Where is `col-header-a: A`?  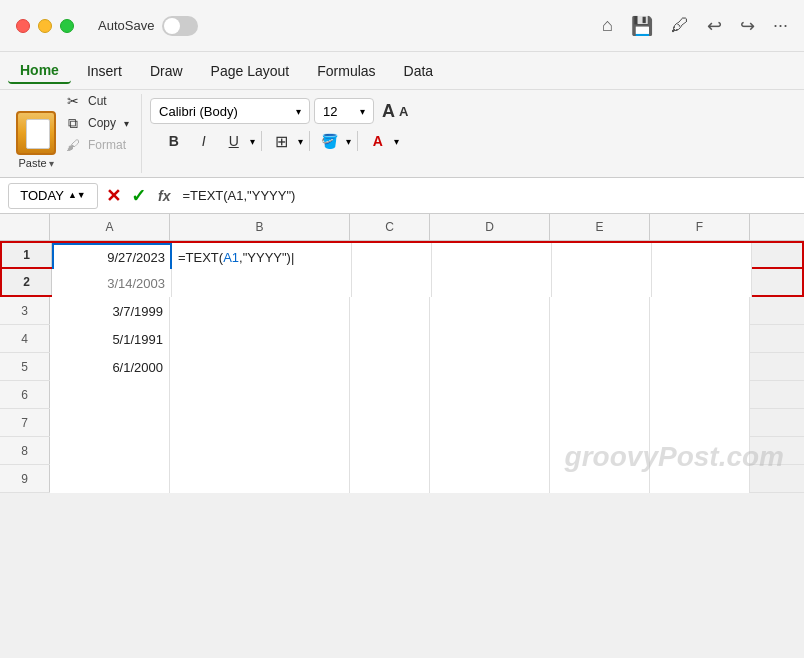 col-header-a: A is located at coordinates (110, 227).